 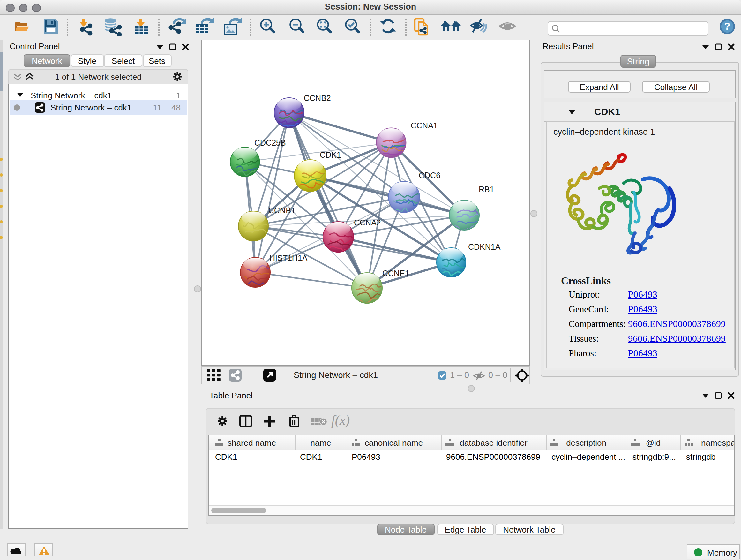 What do you see at coordinates (282, 210) in the screenshot?
I see `svg-text: CCNB1` at bounding box center [282, 210].